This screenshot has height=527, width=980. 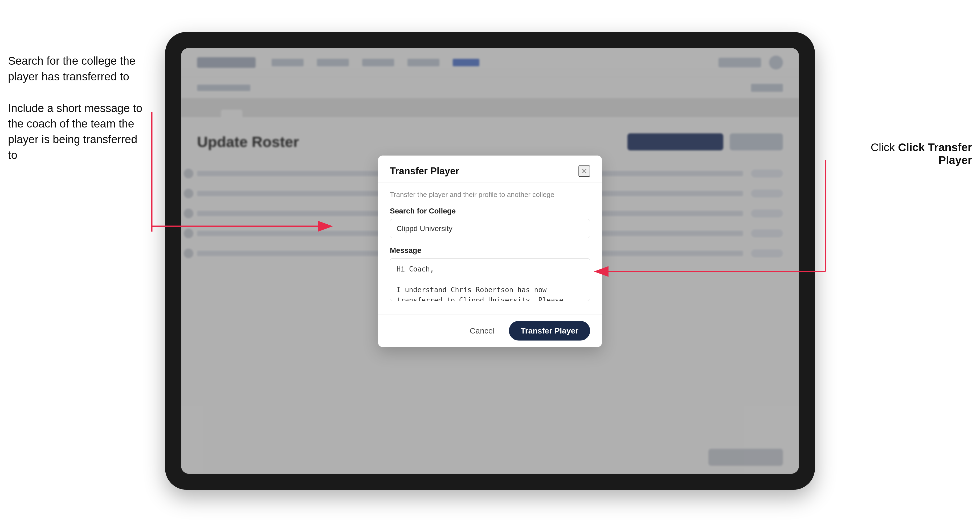 I want to click on modal-header: Transfer Player ×, so click(x=490, y=169).